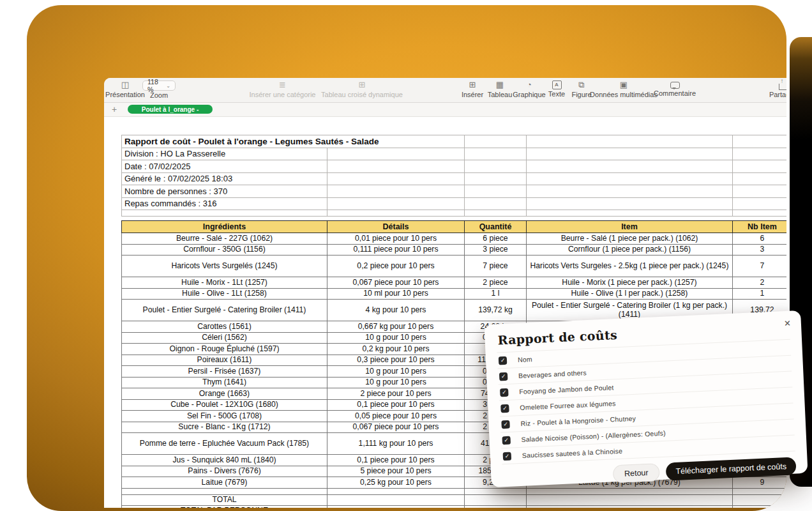 The height and width of the screenshot is (511, 812). I want to click on cell: Pains - Divers (7676), so click(225, 471).